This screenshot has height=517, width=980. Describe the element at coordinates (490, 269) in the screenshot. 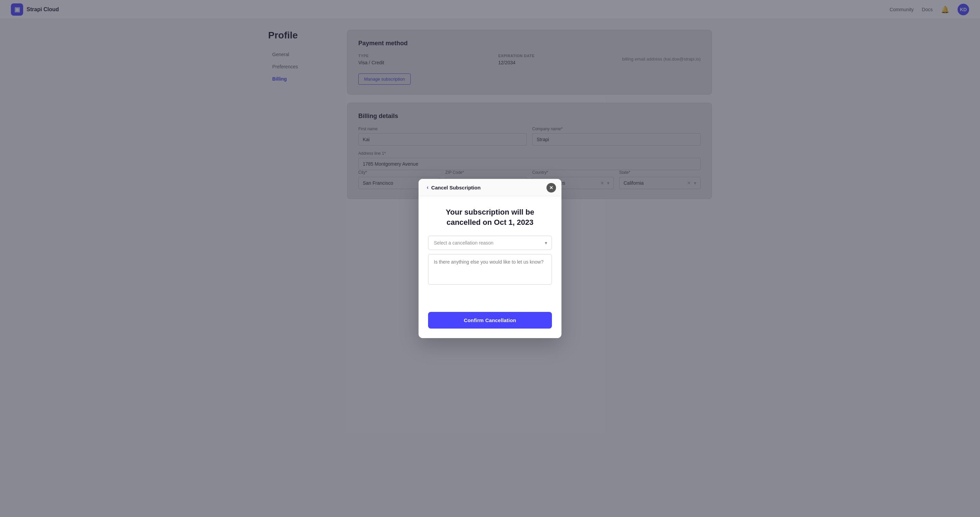

I see `additional-feedback-textarea` at that location.